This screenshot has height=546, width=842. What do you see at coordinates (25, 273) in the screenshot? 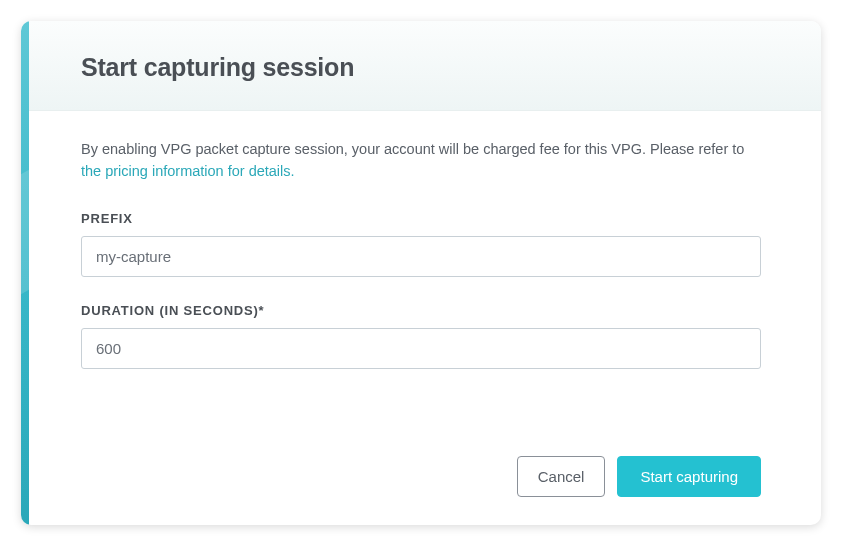
I see `side-accent-decoration` at bounding box center [25, 273].